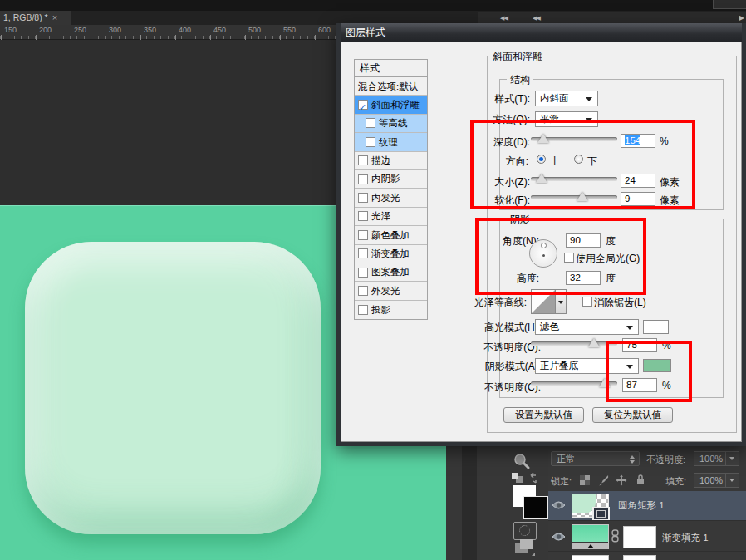  Describe the element at coordinates (615, 536) in the screenshot. I see `link-mask-icon` at that location.